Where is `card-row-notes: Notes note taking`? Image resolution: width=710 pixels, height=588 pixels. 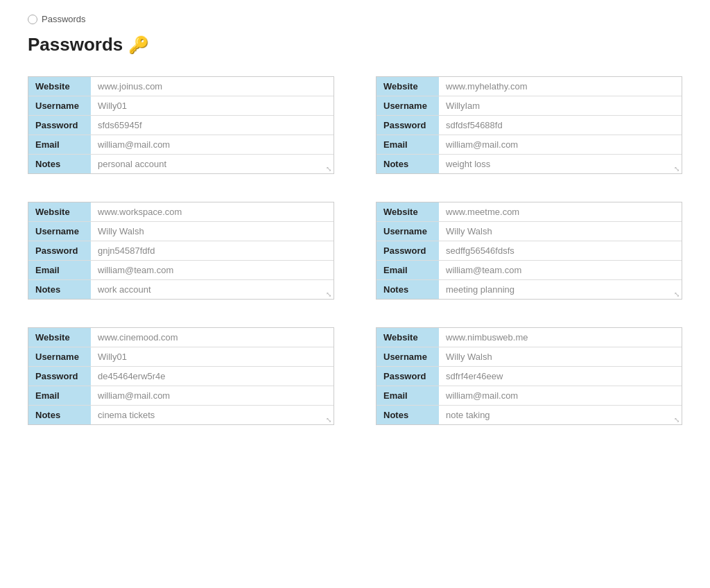
card-row-notes: Notes note taking is located at coordinates (529, 415).